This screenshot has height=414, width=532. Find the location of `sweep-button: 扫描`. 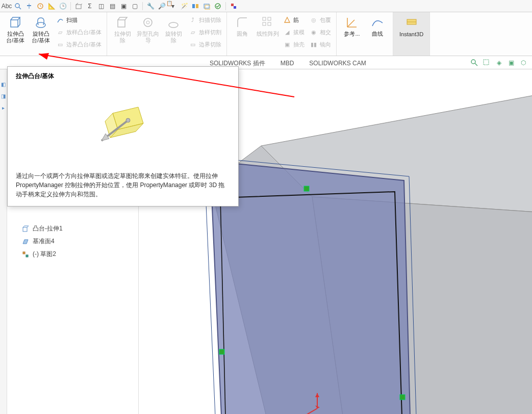

sweep-button: 扫描 is located at coordinates (79, 20).